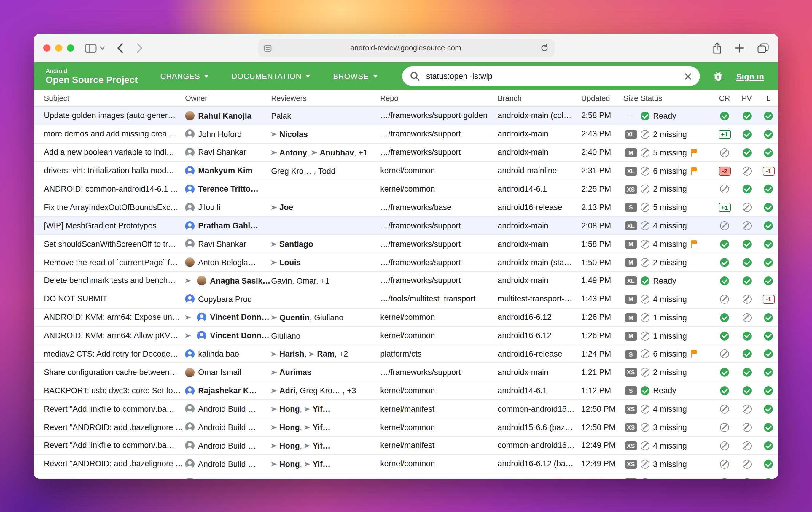 This screenshot has height=512, width=812. I want to click on subject-cell: Update golden images (auto-gener…, so click(109, 116).